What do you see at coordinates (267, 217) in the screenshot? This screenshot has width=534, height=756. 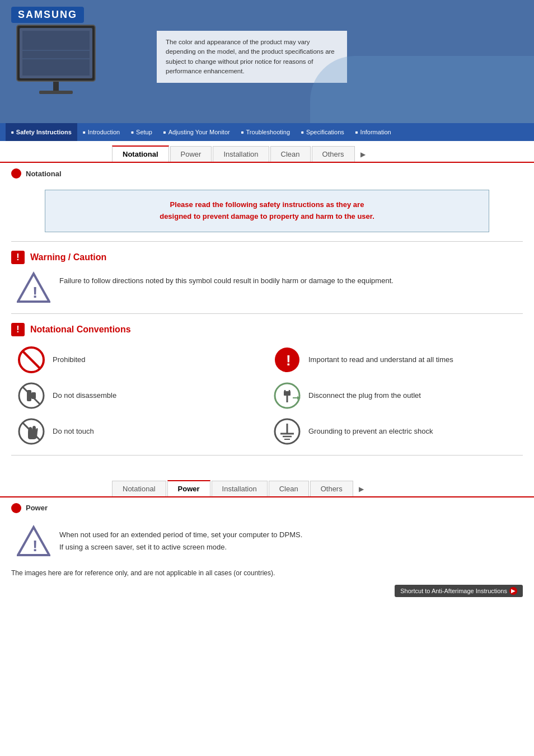 I see `info-line2: designed to prevent damage to property a…` at bounding box center [267, 217].